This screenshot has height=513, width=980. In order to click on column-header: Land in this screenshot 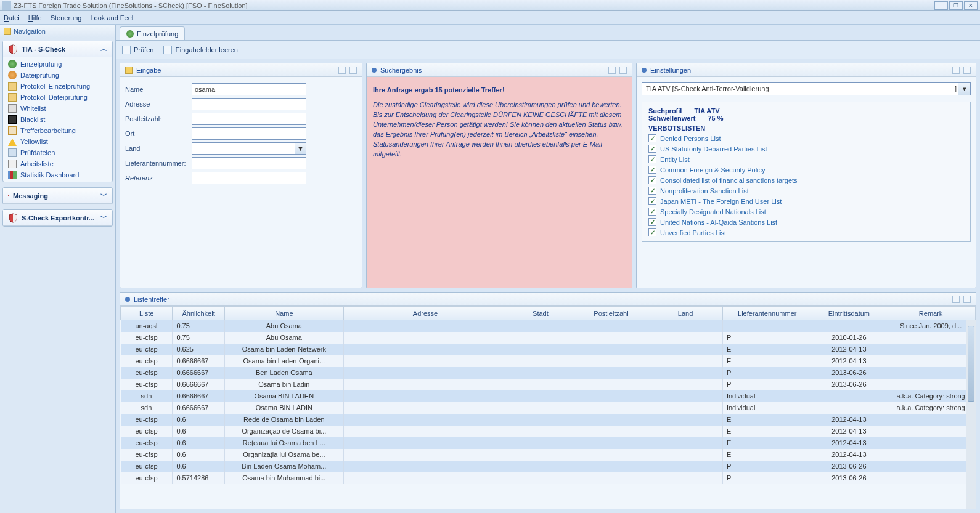, I will do `click(685, 313)`.